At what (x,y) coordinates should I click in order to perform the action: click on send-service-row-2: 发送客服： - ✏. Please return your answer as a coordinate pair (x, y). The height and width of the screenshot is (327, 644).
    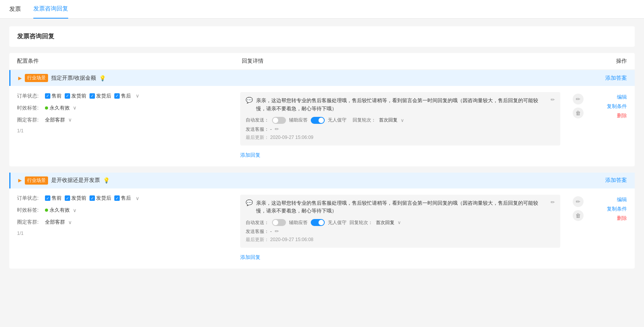
    Looking at the image, I should click on (400, 231).